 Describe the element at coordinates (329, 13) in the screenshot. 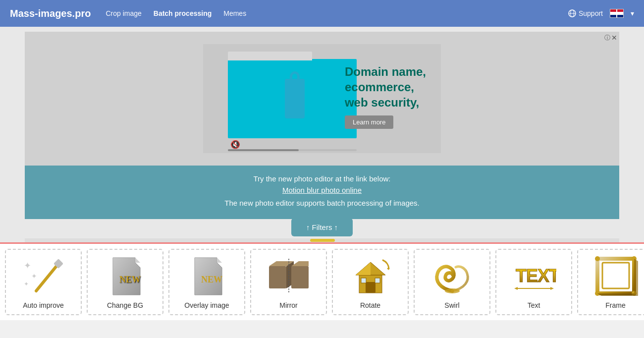

I see `nav-links: Crop image Batch processing Memes` at that location.